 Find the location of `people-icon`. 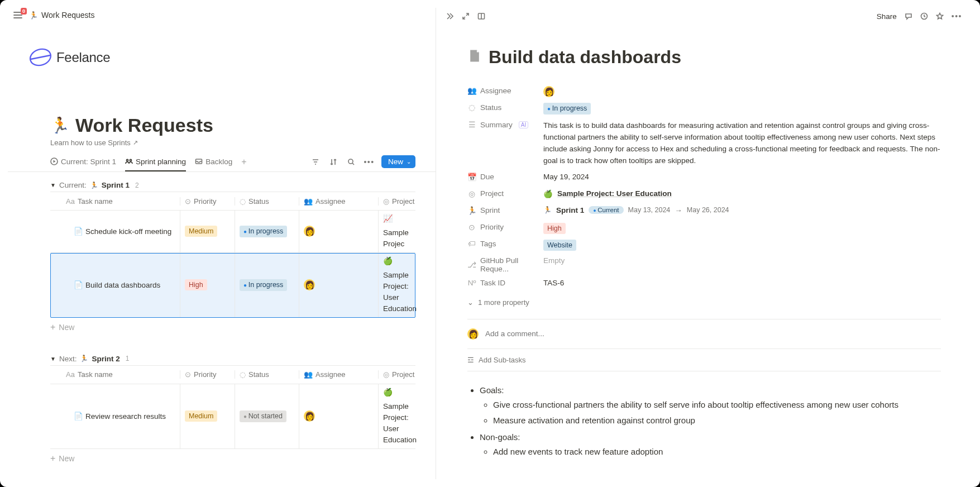

people-icon is located at coordinates (129, 161).